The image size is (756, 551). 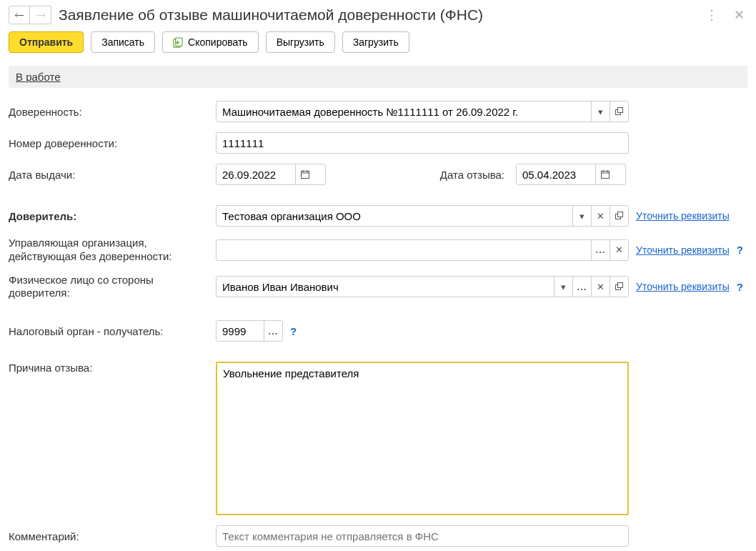 I want to click on status-bar: В работе, so click(x=378, y=77).